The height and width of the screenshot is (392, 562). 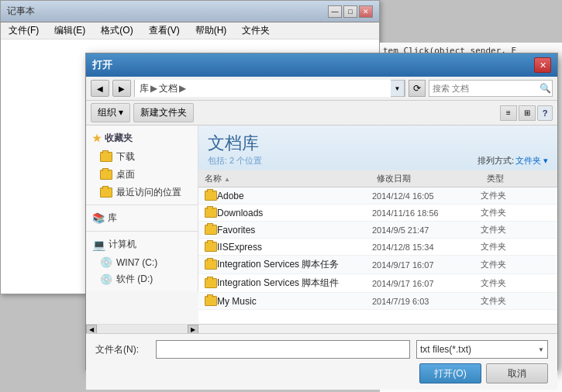 What do you see at coordinates (546, 88) in the screenshot?
I see `search-icon: 🔍` at bounding box center [546, 88].